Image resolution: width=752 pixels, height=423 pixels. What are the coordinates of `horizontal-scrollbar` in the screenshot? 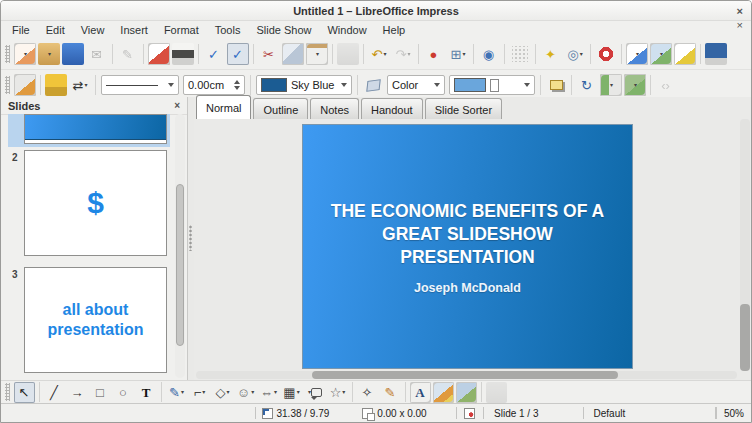 It's located at (466, 375).